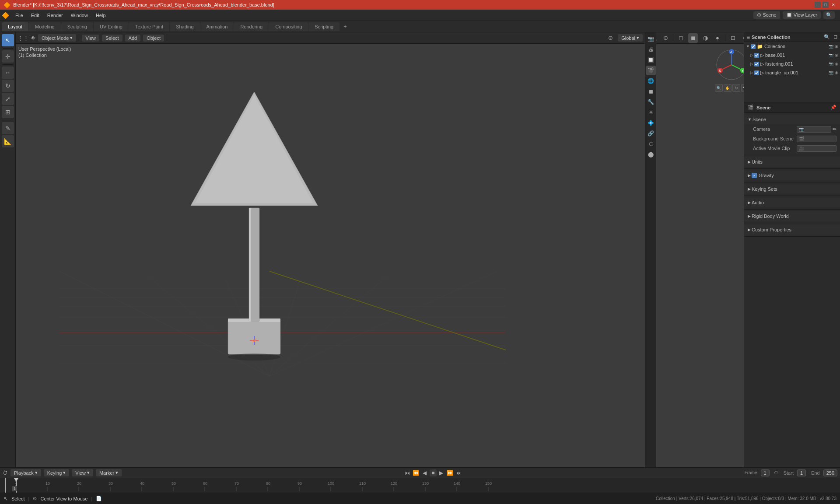  I want to click on tab-texture-paint: Texture Paint, so click(149, 27).